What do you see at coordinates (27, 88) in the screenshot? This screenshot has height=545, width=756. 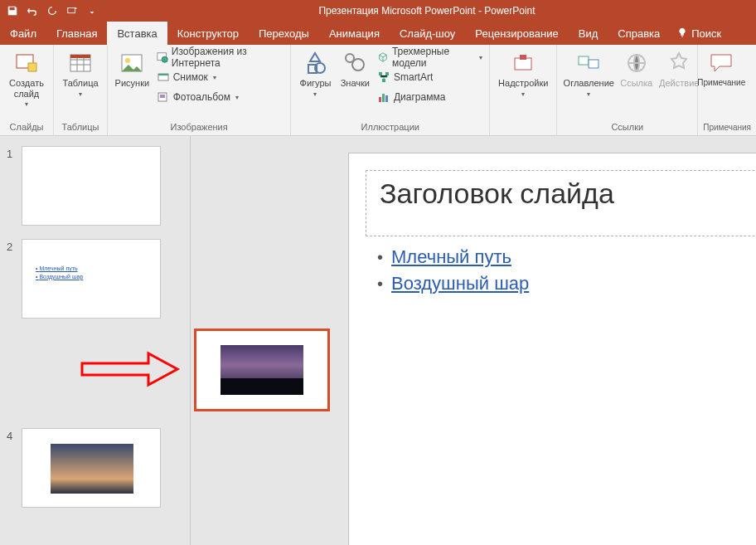 I see `new-slide-label: Создать слайд` at bounding box center [27, 88].